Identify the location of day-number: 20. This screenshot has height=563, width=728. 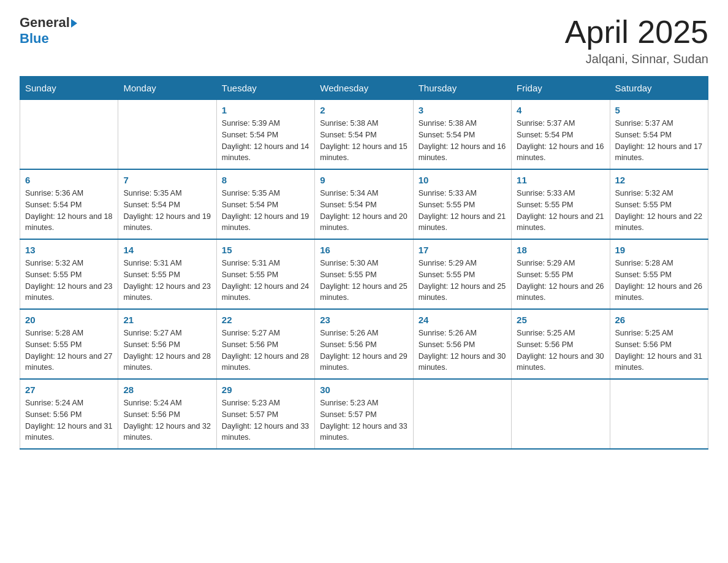
(69, 320).